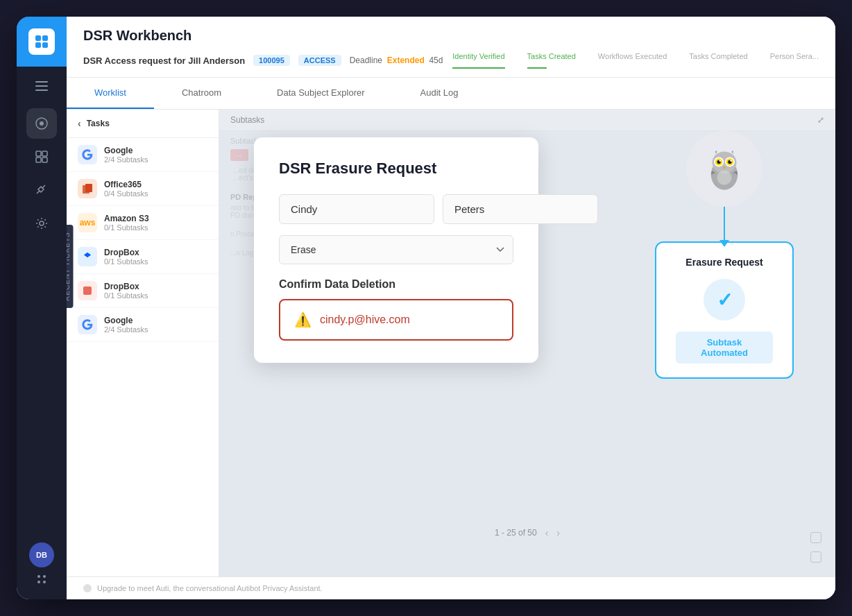 The width and height of the screenshot is (852, 616). Describe the element at coordinates (87, 257) in the screenshot. I see `dropbox-icon` at that location.